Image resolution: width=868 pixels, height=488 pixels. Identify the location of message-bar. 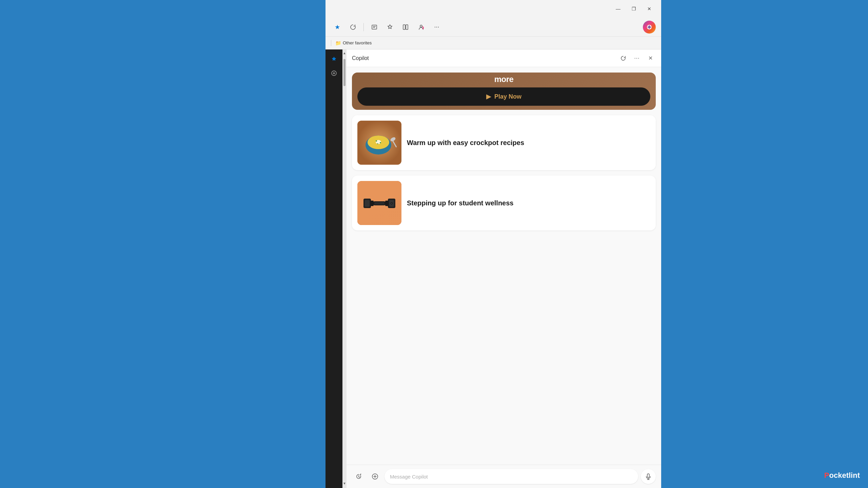
(504, 476).